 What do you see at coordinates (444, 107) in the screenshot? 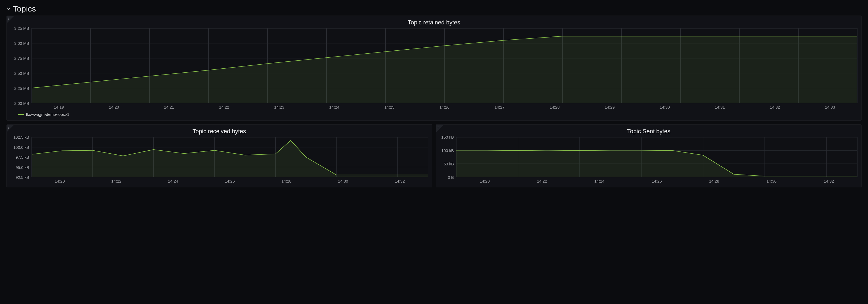
I see `x-axis: 14:1914:2014:2114:2214:2314:2414:2514:26…` at bounding box center [444, 107].